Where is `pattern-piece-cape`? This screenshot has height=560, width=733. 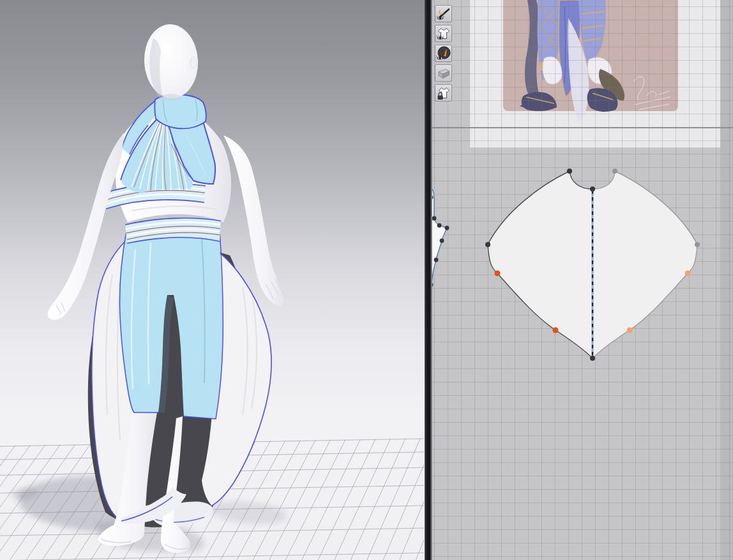 pattern-piece-cape is located at coordinates (593, 264).